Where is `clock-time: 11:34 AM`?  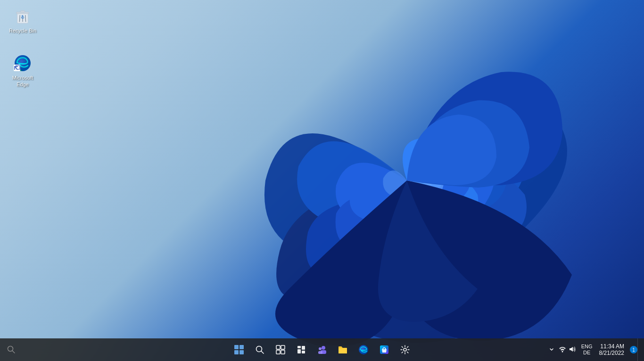
clock-time: 11:34 AM is located at coordinates (612, 346).